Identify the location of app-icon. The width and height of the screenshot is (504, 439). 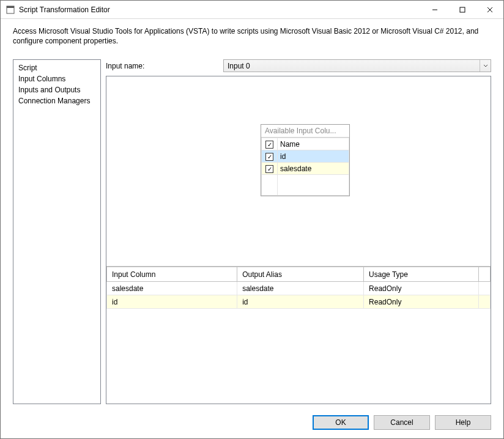
(10, 10).